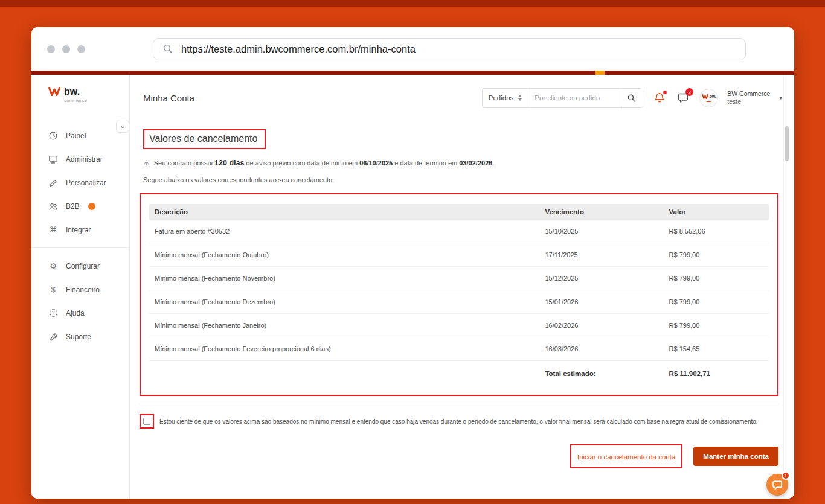  What do you see at coordinates (75, 313) in the screenshot?
I see `sidebar-item-label: Ajuda` at bounding box center [75, 313].